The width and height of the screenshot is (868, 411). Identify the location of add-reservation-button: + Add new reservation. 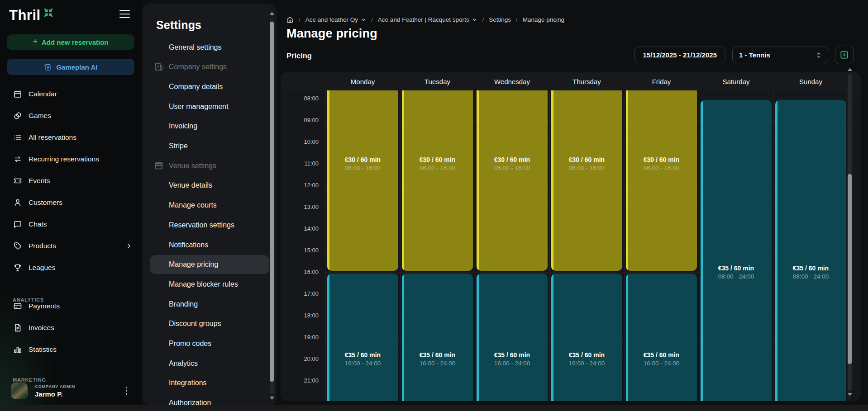
(71, 42).